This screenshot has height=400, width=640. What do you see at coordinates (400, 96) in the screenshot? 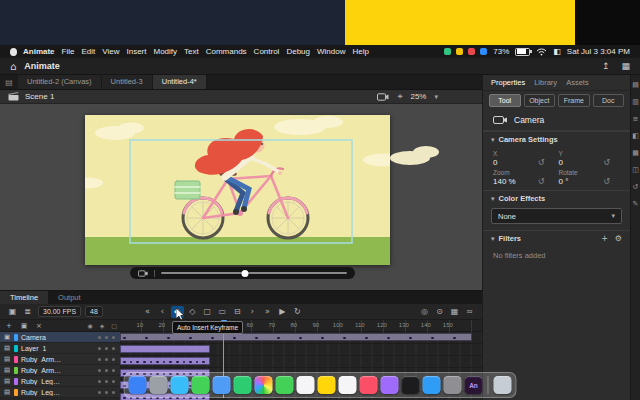
I see `center-stage-icon: ⌖` at bounding box center [400, 96].